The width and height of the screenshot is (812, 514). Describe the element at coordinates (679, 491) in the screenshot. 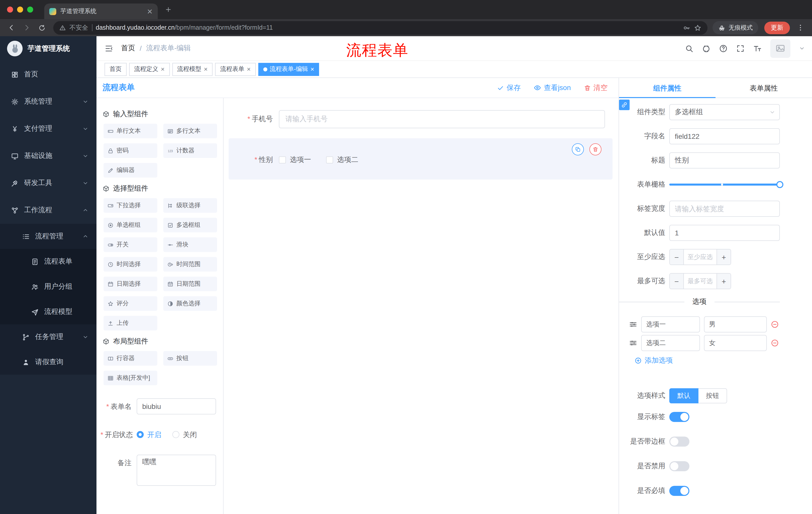

I see `required-switch` at that location.